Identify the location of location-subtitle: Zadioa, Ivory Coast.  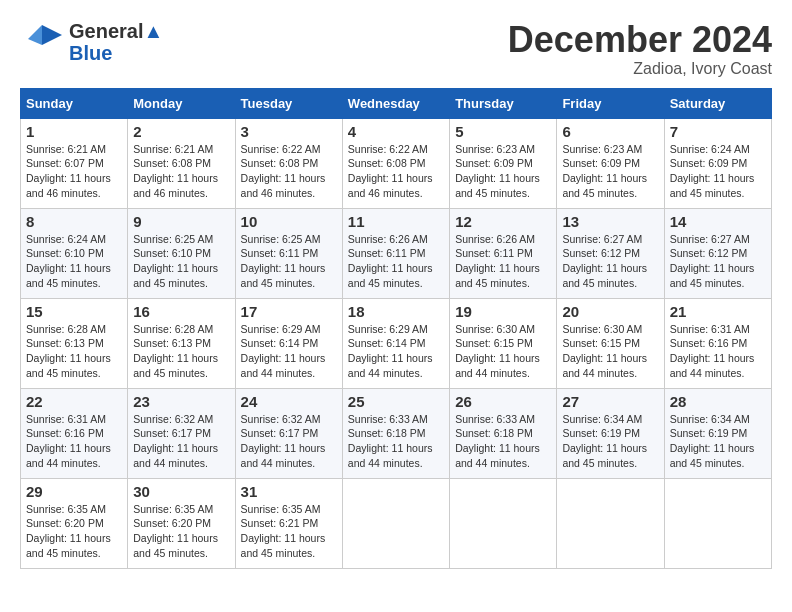
(640, 69).